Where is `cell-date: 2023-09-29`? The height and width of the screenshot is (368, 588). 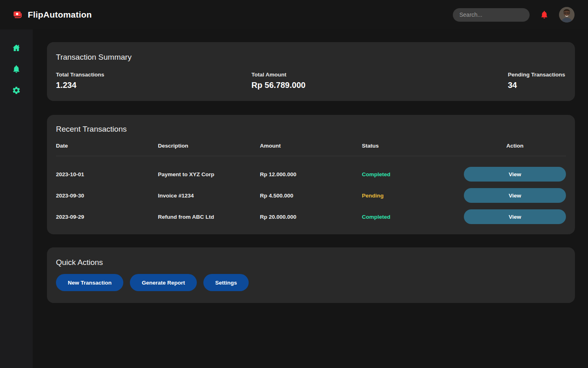 cell-date: 2023-09-29 is located at coordinates (107, 217).